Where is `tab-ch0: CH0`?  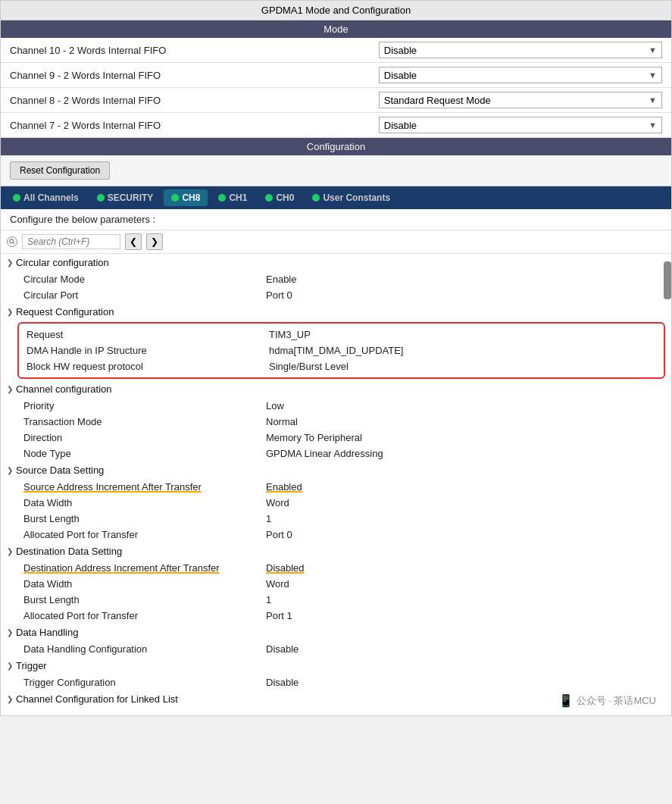
tab-ch0: CH0 is located at coordinates (280, 198).